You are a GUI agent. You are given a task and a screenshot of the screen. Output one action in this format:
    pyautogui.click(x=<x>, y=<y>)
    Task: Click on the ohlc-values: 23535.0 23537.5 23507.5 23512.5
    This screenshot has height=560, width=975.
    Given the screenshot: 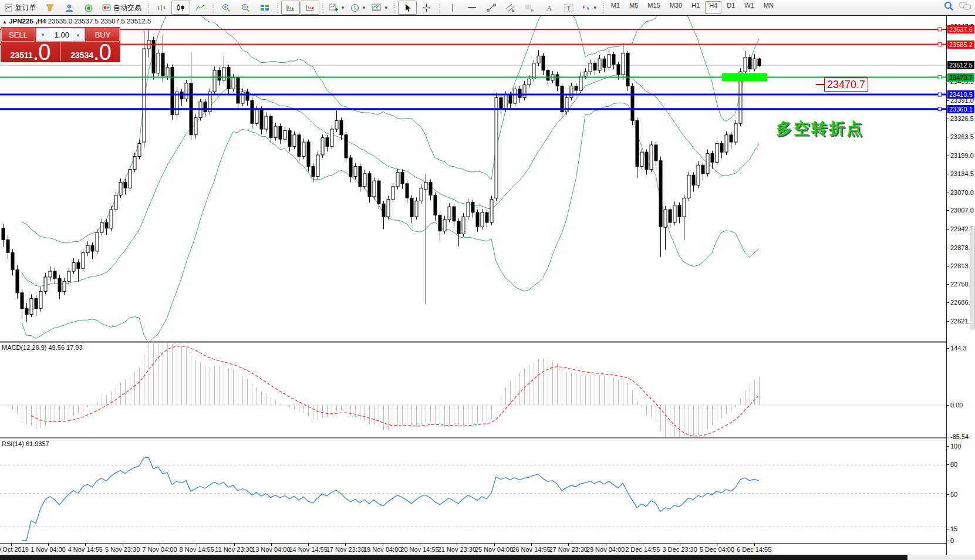 What is the action you would take?
    pyautogui.click(x=100, y=21)
    